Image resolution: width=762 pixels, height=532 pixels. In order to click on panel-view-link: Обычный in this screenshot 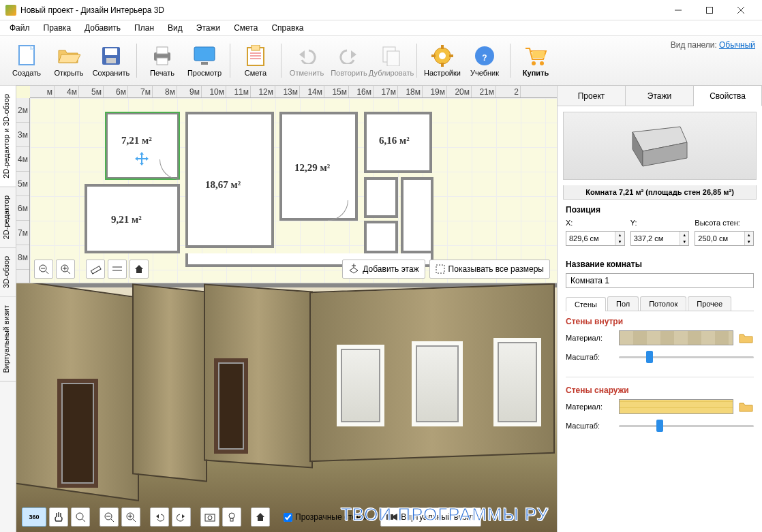, I will do `click(737, 45)`.